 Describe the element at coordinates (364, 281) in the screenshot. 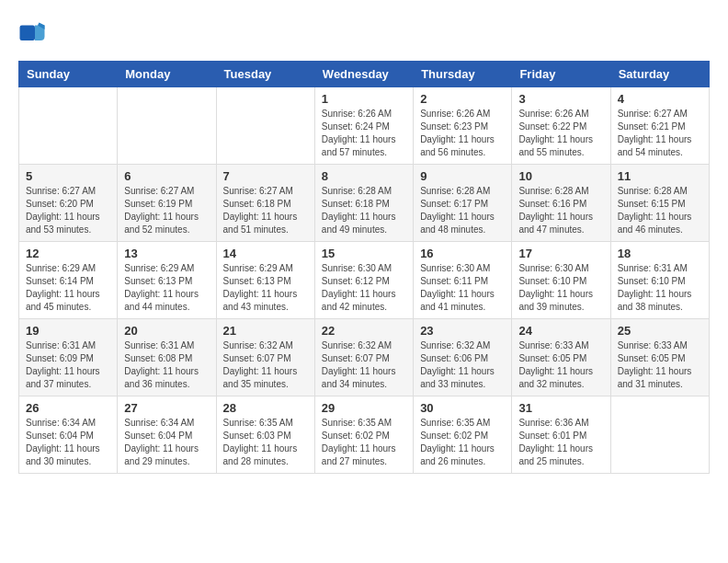

I see `calendar-week-3: 12Sunrise: 6:29 AM Sunset: 6:14 PM Dayli…` at that location.